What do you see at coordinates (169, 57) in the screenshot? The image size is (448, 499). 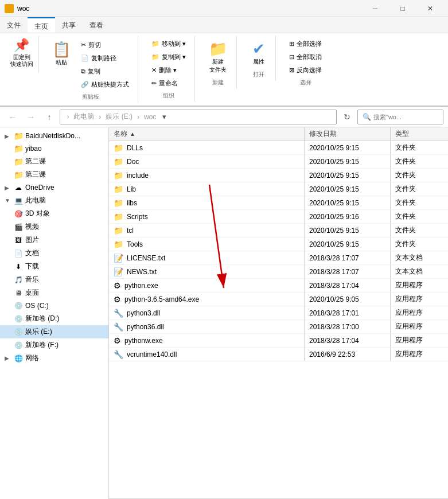 I see `copy-to-button: 📁 复制到 ▾` at bounding box center [169, 57].